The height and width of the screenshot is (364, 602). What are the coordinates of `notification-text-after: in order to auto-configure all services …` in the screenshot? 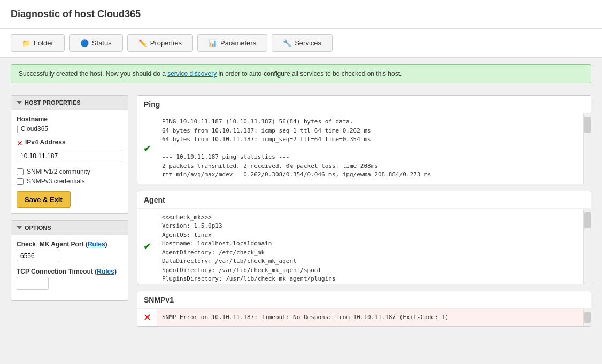 It's located at (309, 74).